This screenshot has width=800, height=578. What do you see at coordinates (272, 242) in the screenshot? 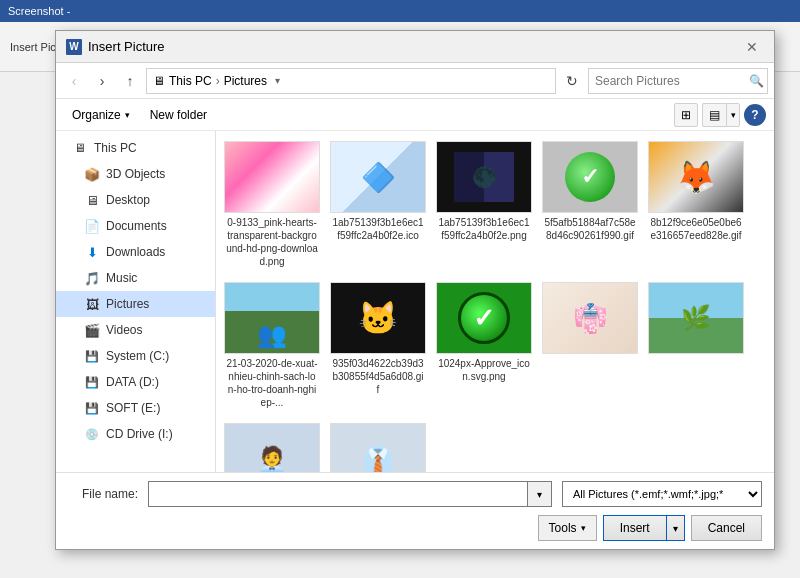
I see `file-name-1: 0-9133_pink-hearts-transparent-backgroun…` at bounding box center [272, 242].